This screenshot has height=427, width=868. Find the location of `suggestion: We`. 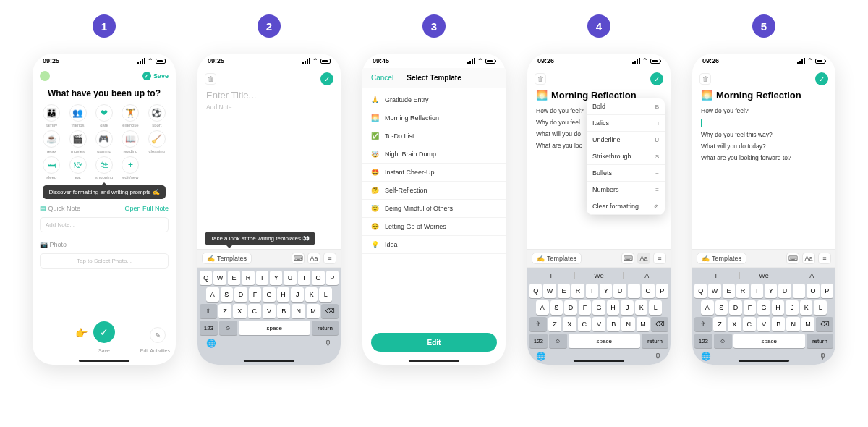

suggestion: We is located at coordinates (599, 276).